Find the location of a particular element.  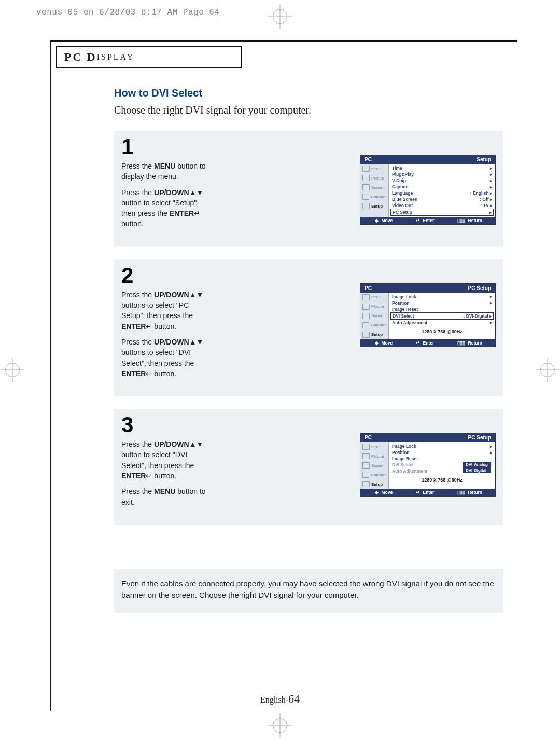

step-3-p2: Press the MENU button to exit. is located at coordinates (165, 497).